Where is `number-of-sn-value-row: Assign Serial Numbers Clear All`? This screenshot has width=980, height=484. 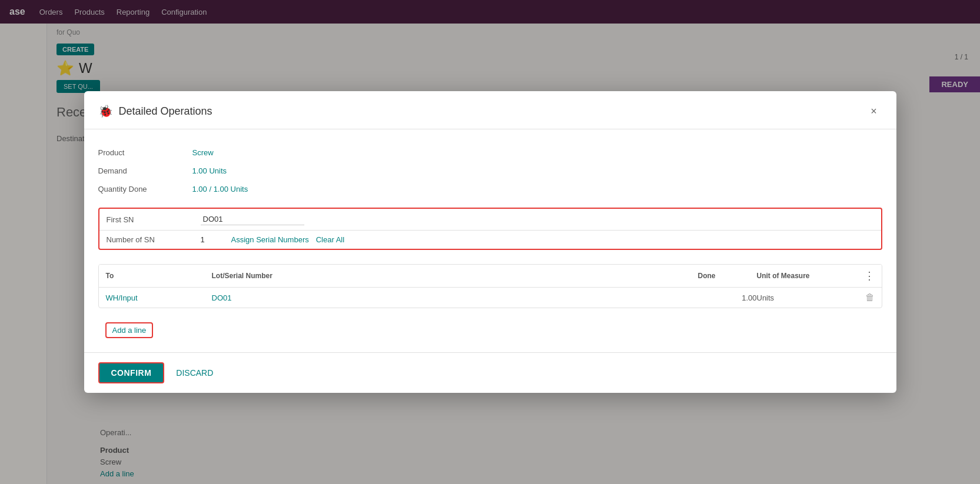
number-of-sn-value-row: Assign Serial Numbers Clear All is located at coordinates (537, 240).